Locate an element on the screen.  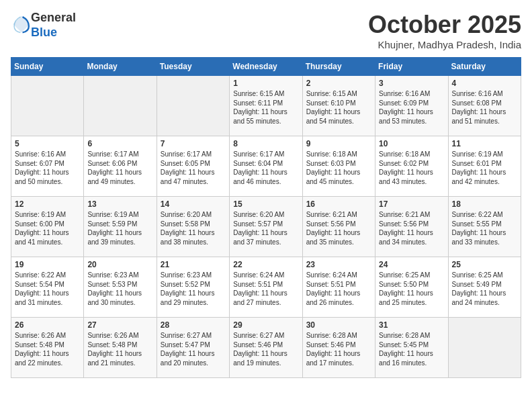
cell-content: Sunrise: 6:25 AMSunset: 5:50 PMDaylight:… is located at coordinates (411, 289).